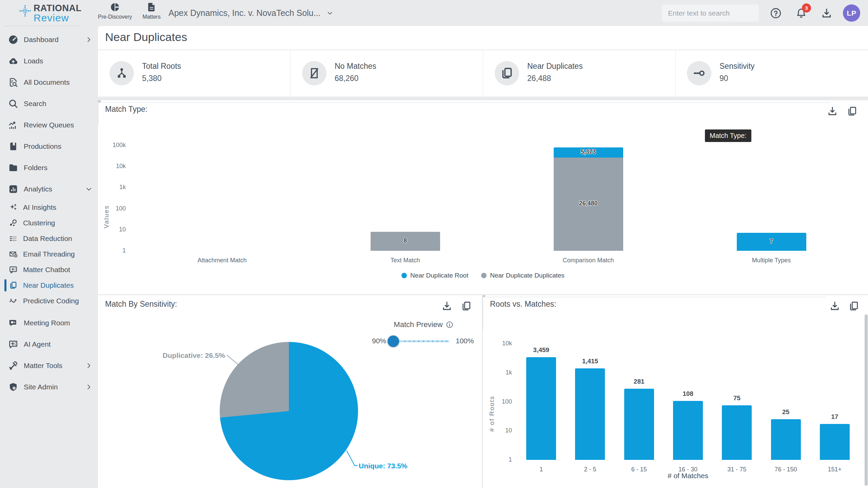  I want to click on sidebar-item-all-documents: All Documents, so click(49, 82).